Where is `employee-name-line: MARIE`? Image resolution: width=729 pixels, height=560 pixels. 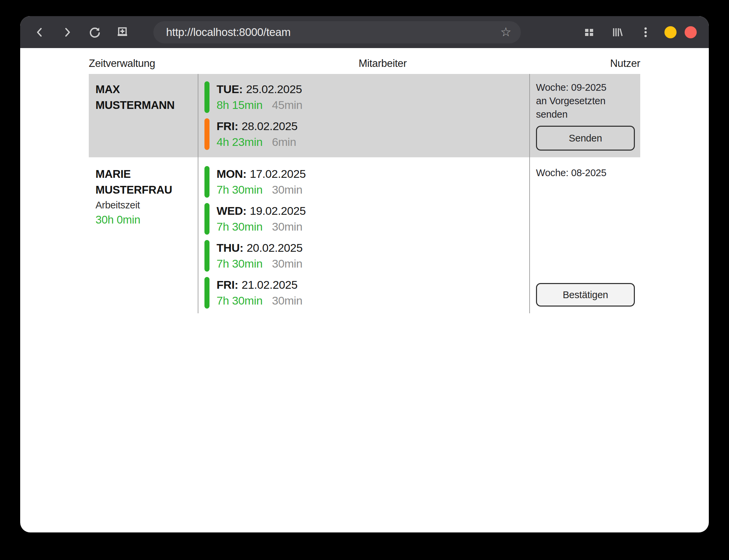
employee-name-line: MARIE is located at coordinates (144, 174).